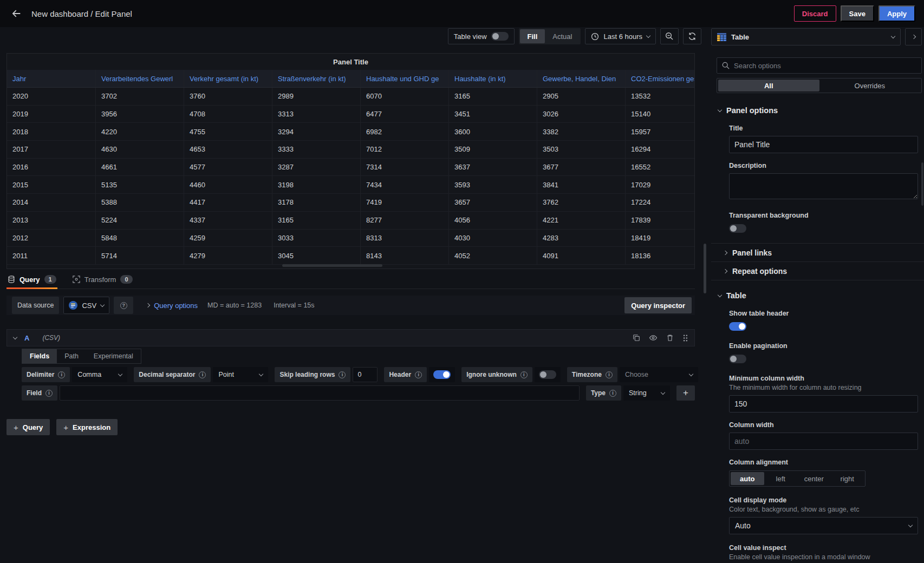  What do you see at coordinates (351, 338) in the screenshot?
I see `query-a-header: A (CSV)` at bounding box center [351, 338].